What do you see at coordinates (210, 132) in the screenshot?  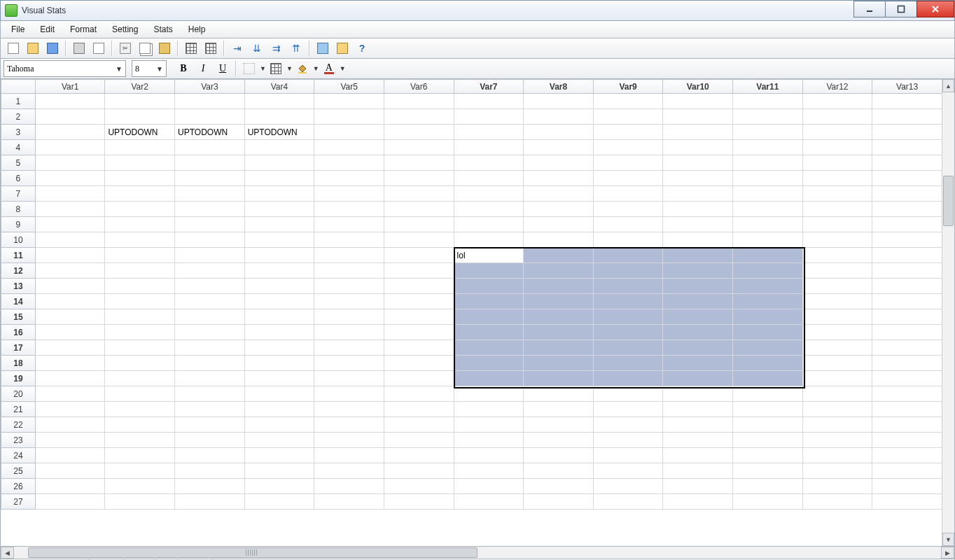 I see `cell: UPTODOWN` at bounding box center [210, 132].